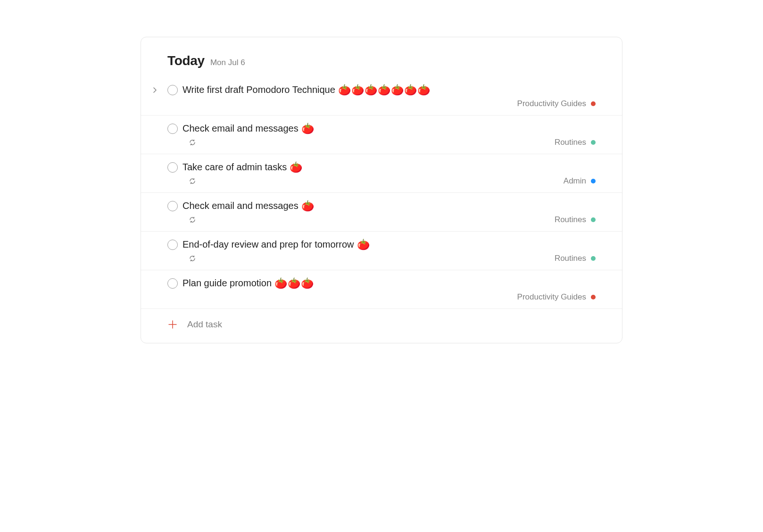 The width and height of the screenshot is (763, 532). Describe the element at coordinates (259, 90) in the screenshot. I see `task-title-text: Write first draft Pomodoro Technique` at that location.